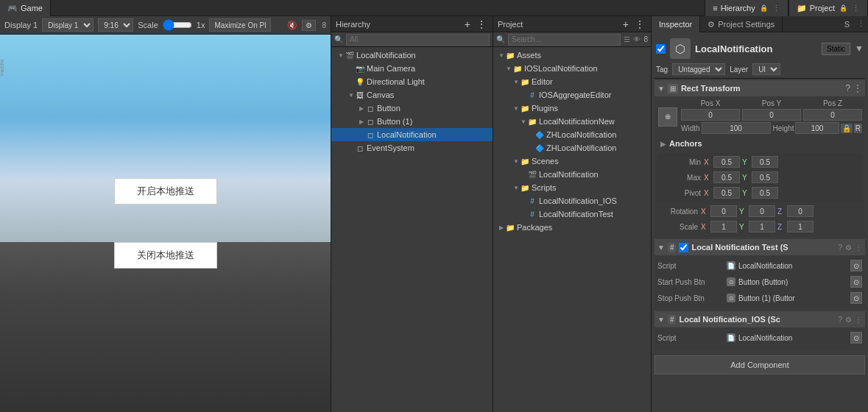 Image resolution: width=868 pixels, height=412 pixels. I want to click on pos-x-input, so click(710, 115).